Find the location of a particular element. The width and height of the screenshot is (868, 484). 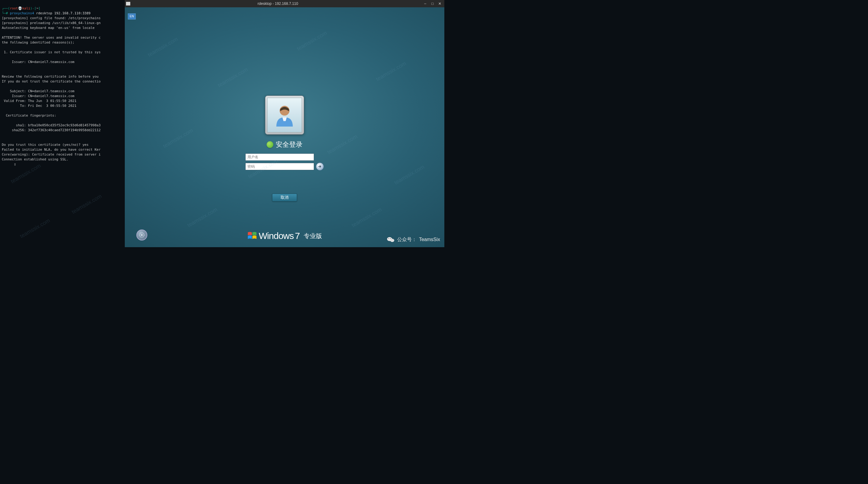

term-line: To: Fri Dec 3 00:55:50 2021 is located at coordinates (39, 106).